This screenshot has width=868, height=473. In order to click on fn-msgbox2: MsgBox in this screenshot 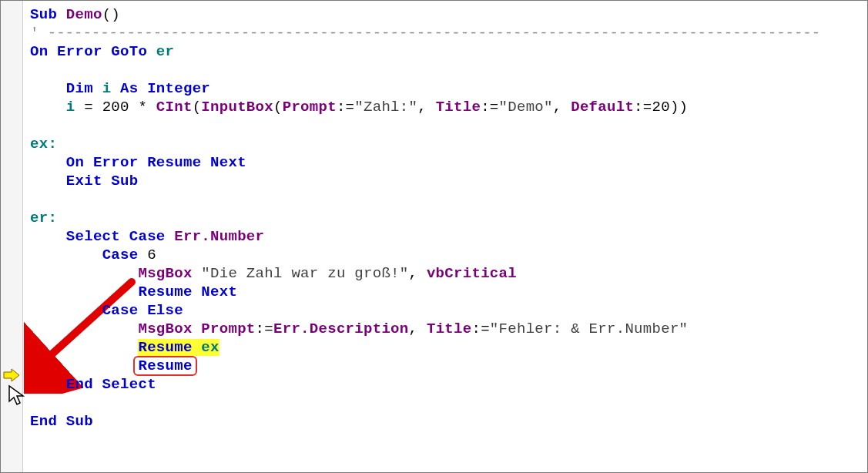, I will do `click(165, 329)`.